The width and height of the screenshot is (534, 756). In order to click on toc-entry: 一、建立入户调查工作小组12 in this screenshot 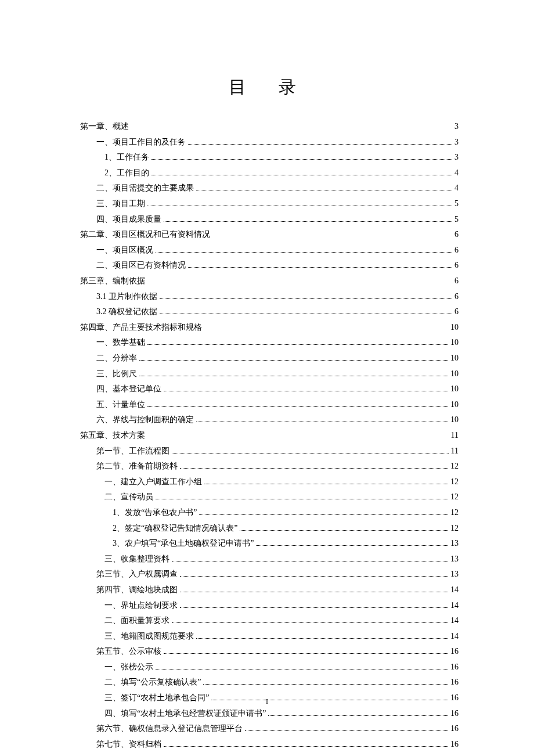, I will do `click(269, 482)`.